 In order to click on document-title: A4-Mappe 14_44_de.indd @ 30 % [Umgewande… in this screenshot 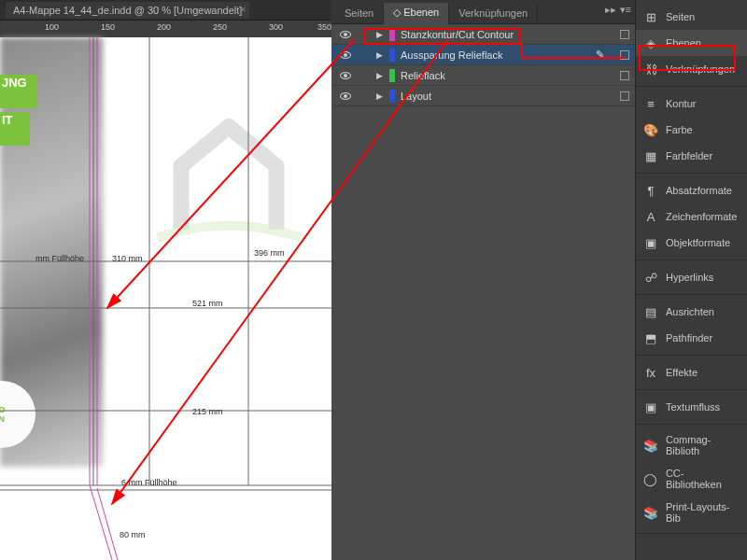, I will do `click(127, 10)`.